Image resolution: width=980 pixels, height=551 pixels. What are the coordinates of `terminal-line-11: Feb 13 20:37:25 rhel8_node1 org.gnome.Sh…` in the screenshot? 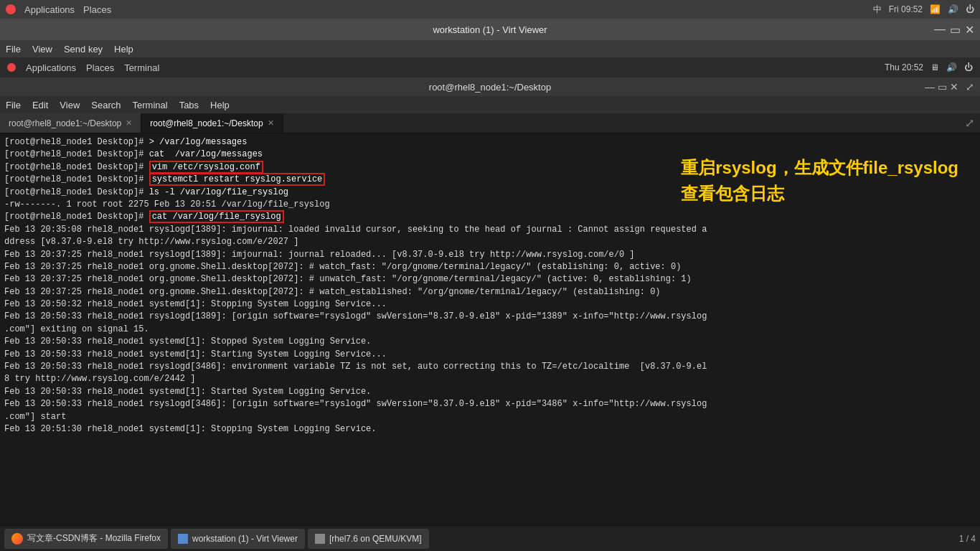 It's located at (490, 267).